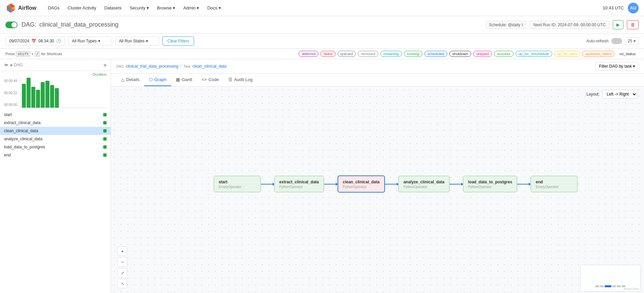 Image resolution: width=644 pixels, height=293 pixels. I want to click on graph-node-clean: clean_clinical_data PythonOperator, so click(361, 184).